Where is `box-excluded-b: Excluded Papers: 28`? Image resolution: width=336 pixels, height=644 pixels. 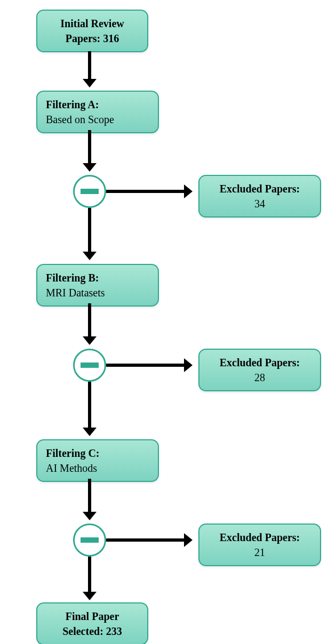 box-excluded-b: Excluded Papers: 28 is located at coordinates (260, 370).